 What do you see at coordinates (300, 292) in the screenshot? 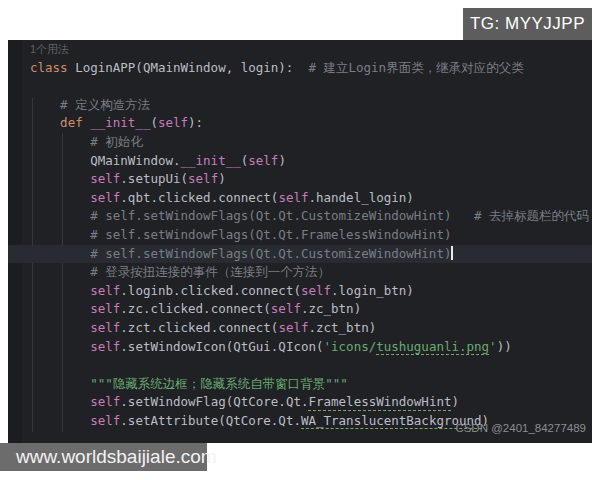
I see `code-line: self.loginb.clicked.connect(self.login_b…` at bounding box center [300, 292].